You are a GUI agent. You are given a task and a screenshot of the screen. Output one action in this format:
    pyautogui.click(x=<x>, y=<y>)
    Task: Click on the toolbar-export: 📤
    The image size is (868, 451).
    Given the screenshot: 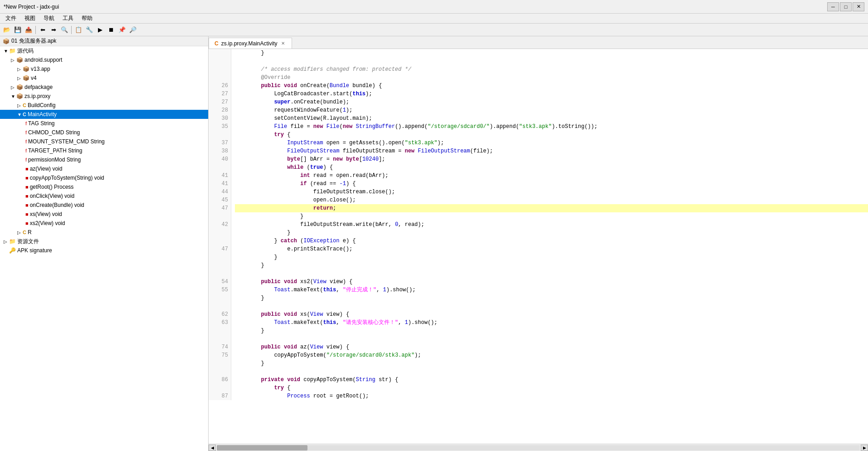 What is the action you would take?
    pyautogui.click(x=29, y=30)
    